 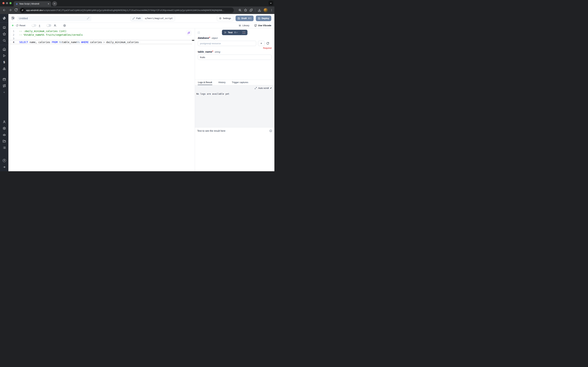 I want to click on settings-label: Settings, so click(x=227, y=18).